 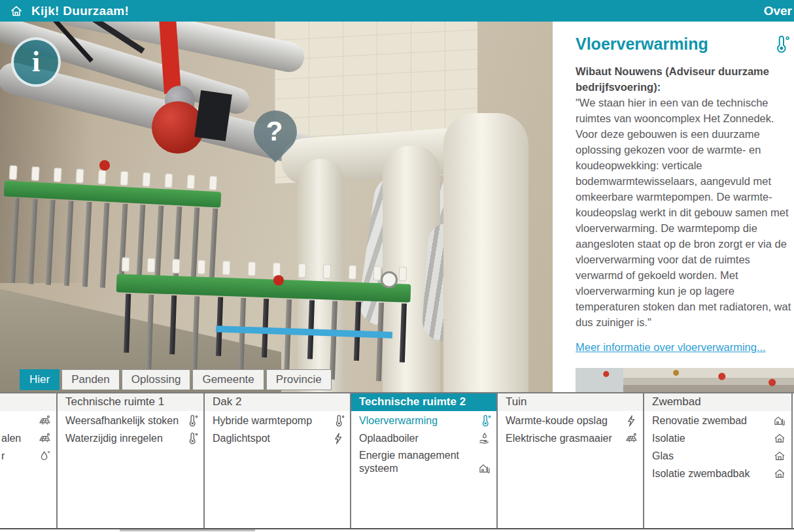 What do you see at coordinates (718, 420) in the screenshot?
I see `panel-item: Renovatie zwembad` at bounding box center [718, 420].